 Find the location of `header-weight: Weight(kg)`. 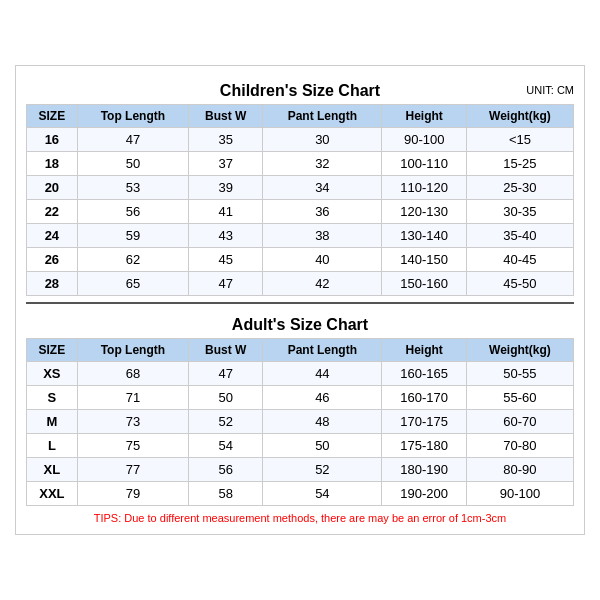

header-weight: Weight(kg) is located at coordinates (520, 116).